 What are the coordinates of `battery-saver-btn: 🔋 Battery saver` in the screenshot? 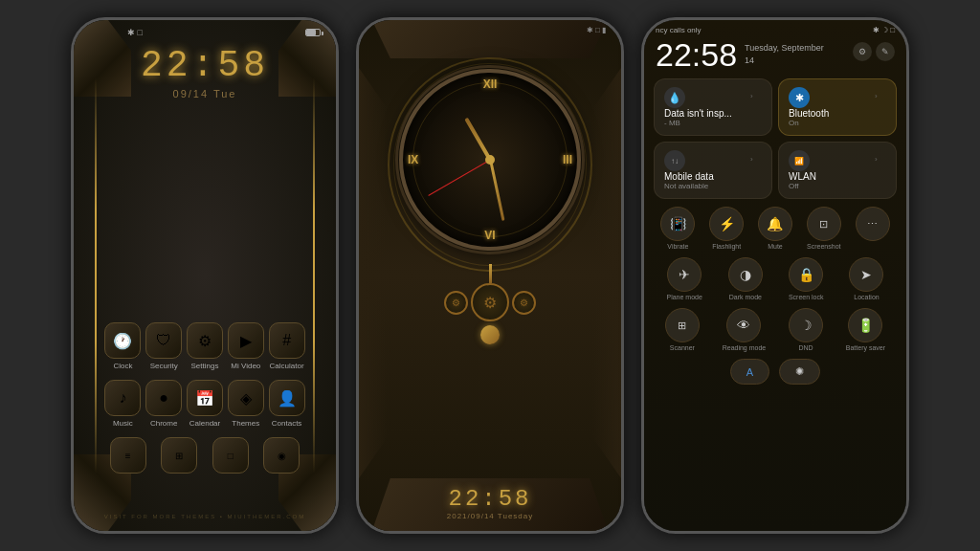 It's located at (865, 329).